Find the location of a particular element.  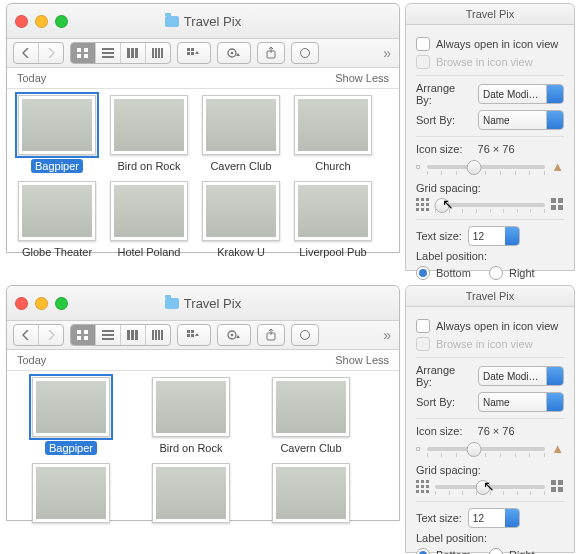

file-label: Krakow U is located at coordinates (241, 252).